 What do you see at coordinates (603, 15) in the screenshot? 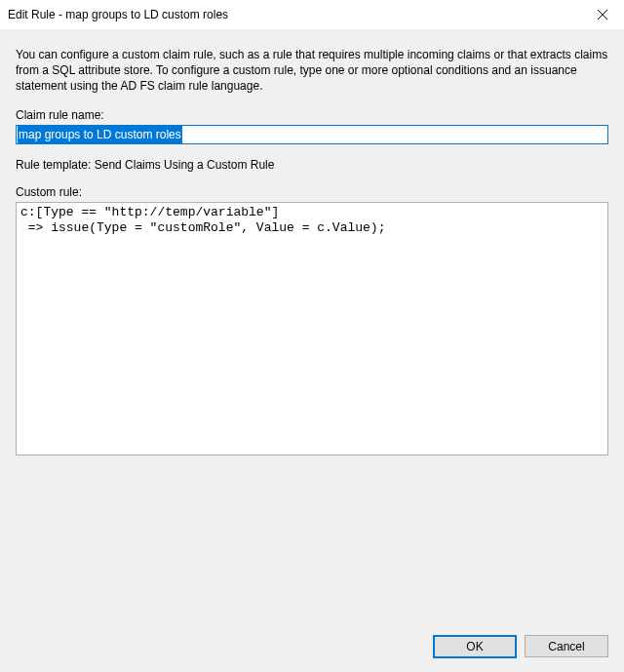
I see `close-icon` at bounding box center [603, 15].